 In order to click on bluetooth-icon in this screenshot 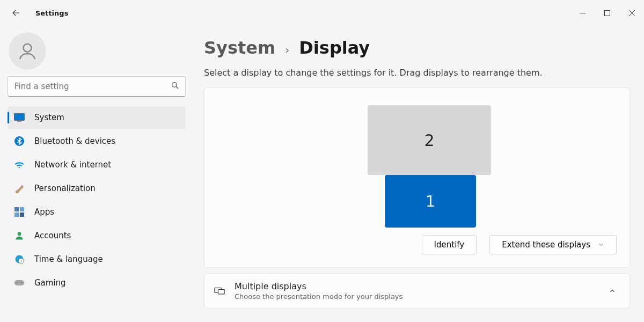, I will do `click(19, 141)`.